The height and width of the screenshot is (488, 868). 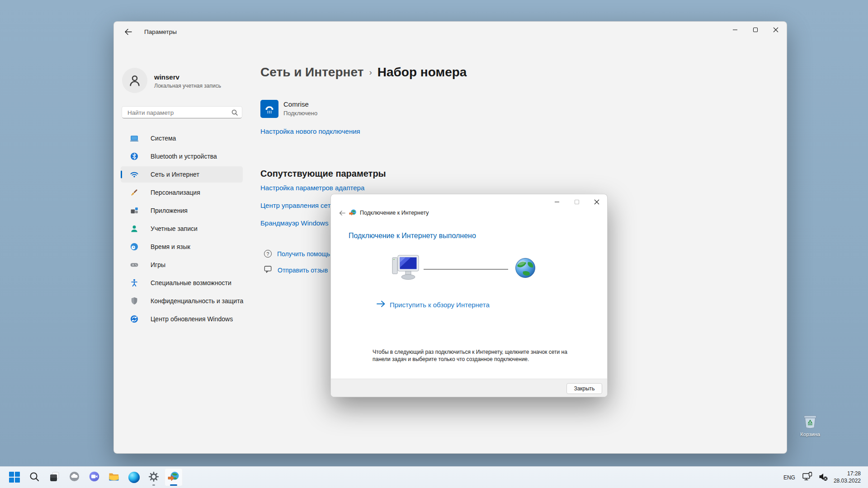 What do you see at coordinates (810, 427) in the screenshot?
I see `recycle-bin: Корзина` at bounding box center [810, 427].